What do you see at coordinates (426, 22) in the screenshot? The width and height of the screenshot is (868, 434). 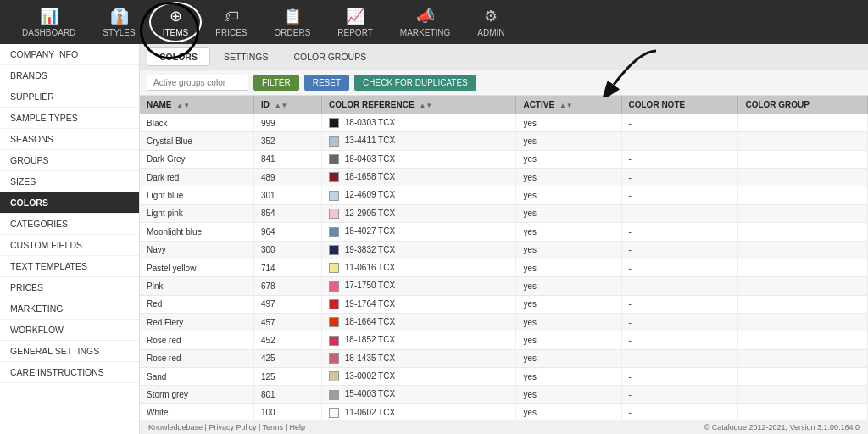 I see `nav-marketing: 📣 MARKETING` at bounding box center [426, 22].